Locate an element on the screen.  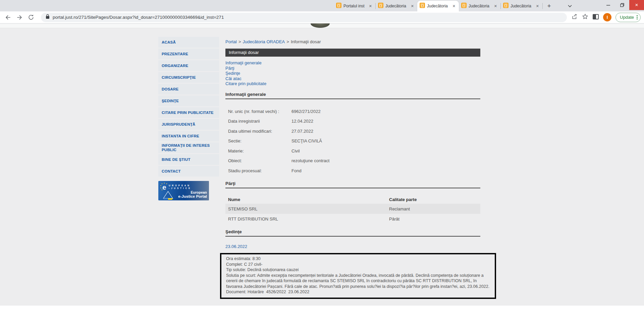
sidebar-item-jurisprudenta: JURISPRUDENŢĂ is located at coordinates (189, 124).